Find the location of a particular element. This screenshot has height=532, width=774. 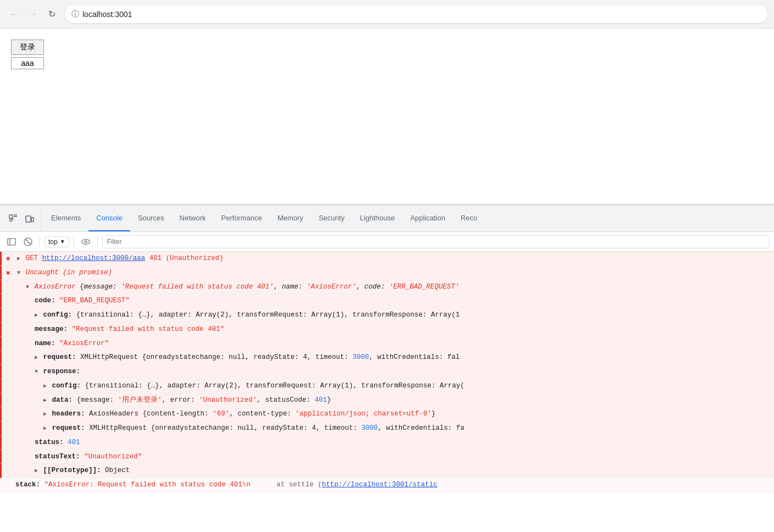

toolbar-separator is located at coordinates (40, 242).